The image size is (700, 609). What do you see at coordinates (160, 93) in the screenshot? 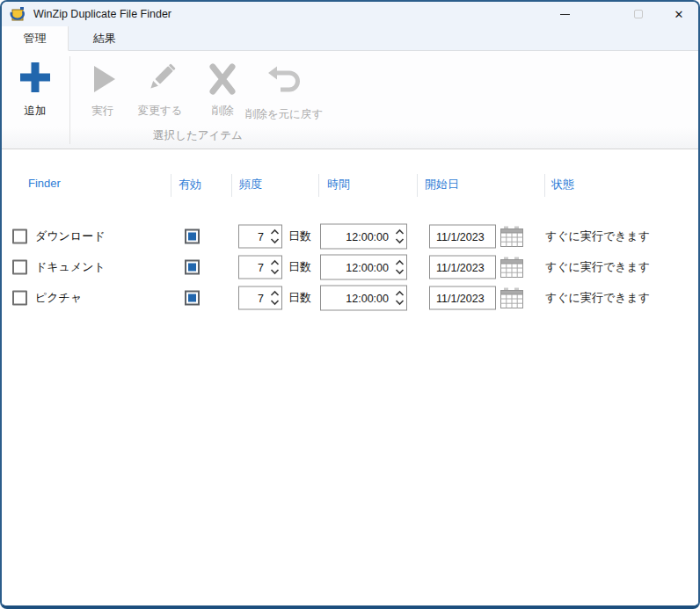
I see `change-button: 変更する` at bounding box center [160, 93].